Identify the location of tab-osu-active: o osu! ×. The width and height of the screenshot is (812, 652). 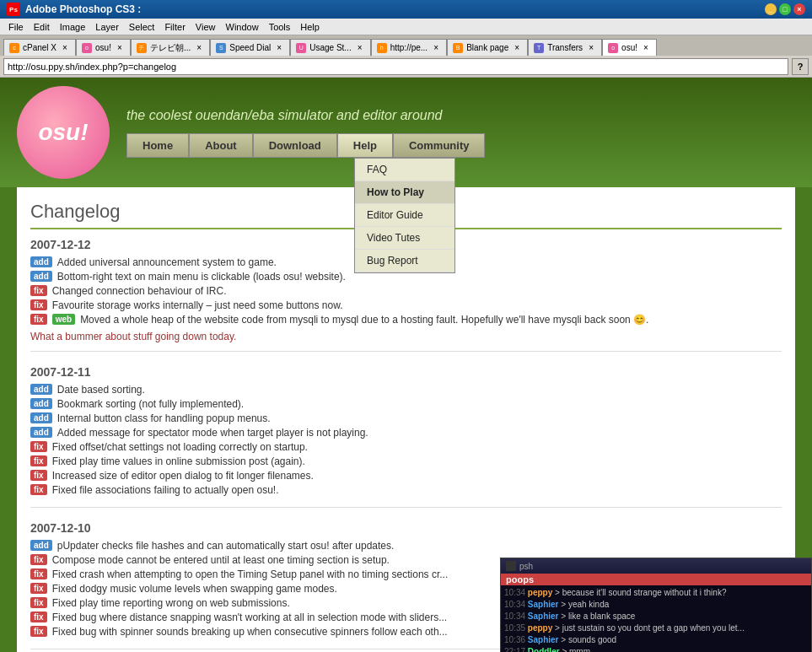
(629, 47).